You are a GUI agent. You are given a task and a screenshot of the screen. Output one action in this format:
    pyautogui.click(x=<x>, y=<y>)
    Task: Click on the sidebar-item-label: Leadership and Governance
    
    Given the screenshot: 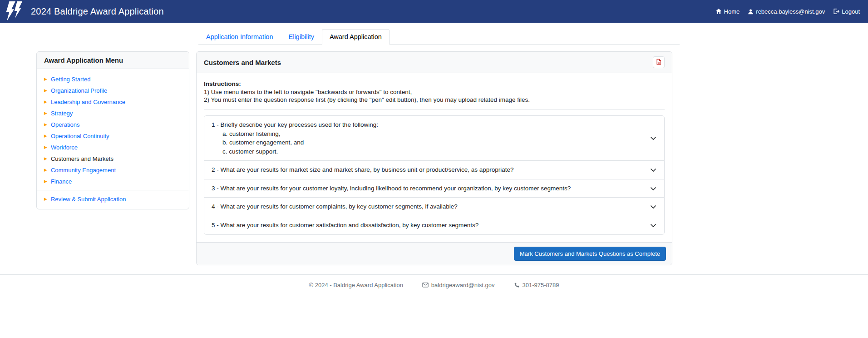 What is the action you would take?
    pyautogui.click(x=88, y=102)
    